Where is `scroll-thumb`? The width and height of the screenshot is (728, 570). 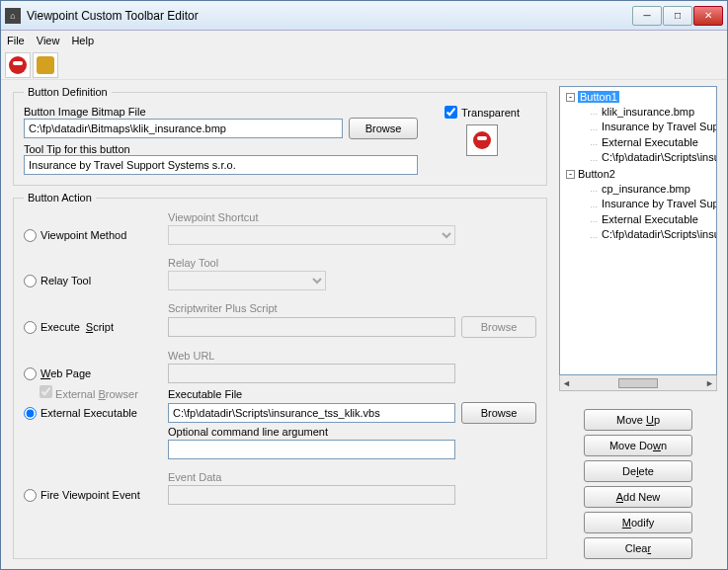
scroll-thumb is located at coordinates (638, 383).